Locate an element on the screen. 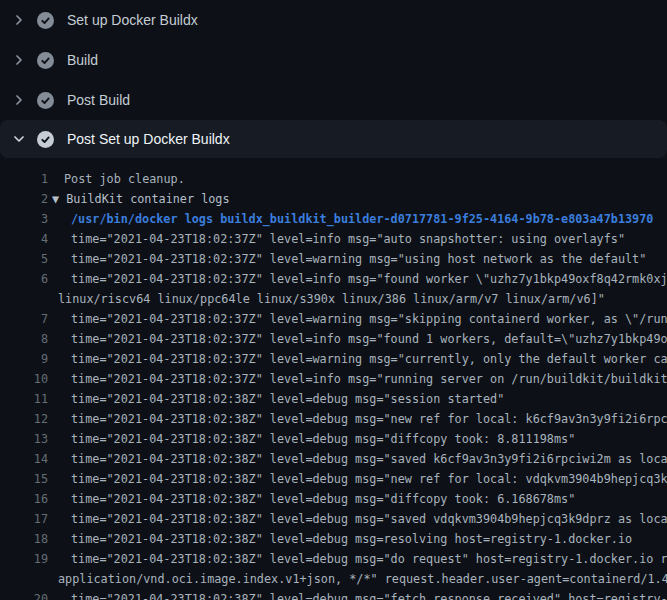  log-line: 8 time="2021-04-23T18:02:37Z" level=info… is located at coordinates (334, 339).